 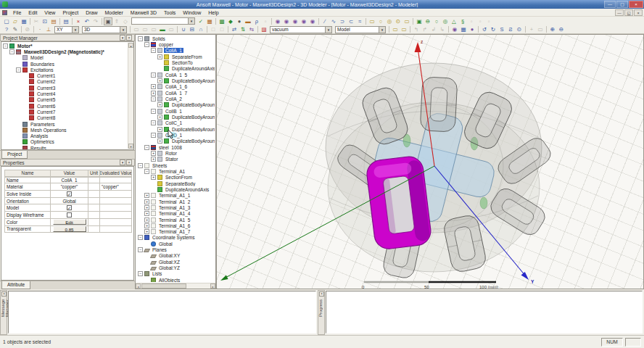 I want to click on tree-item-maxwell3ddesign2-magnetostatic: −Maxwell3DDesign2 (Magnetostatic)*, so click(x=67, y=51).